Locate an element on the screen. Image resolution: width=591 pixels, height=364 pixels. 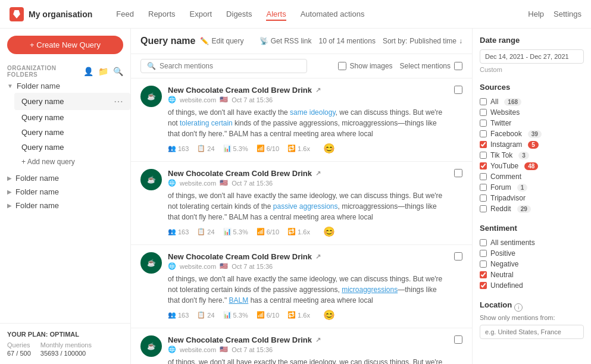
source-all-checkbox is located at coordinates (483, 102).